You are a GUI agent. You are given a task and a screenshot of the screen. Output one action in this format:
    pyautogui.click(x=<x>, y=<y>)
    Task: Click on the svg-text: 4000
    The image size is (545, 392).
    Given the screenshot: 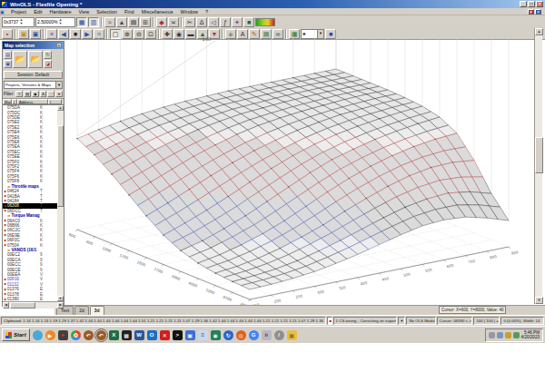 What is the action you would take?
    pyautogui.click(x=193, y=285)
    